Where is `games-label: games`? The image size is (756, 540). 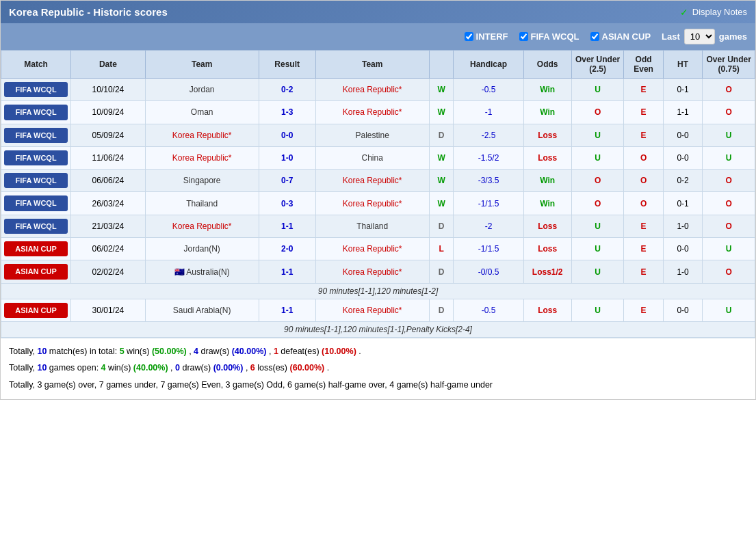 games-label: games is located at coordinates (733, 37).